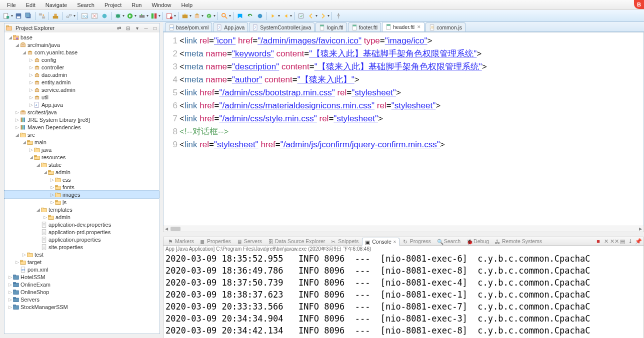 The height and width of the screenshot is (338, 644). What do you see at coordinates (209, 16) in the screenshot?
I see `new-class-icon: C` at bounding box center [209, 16].